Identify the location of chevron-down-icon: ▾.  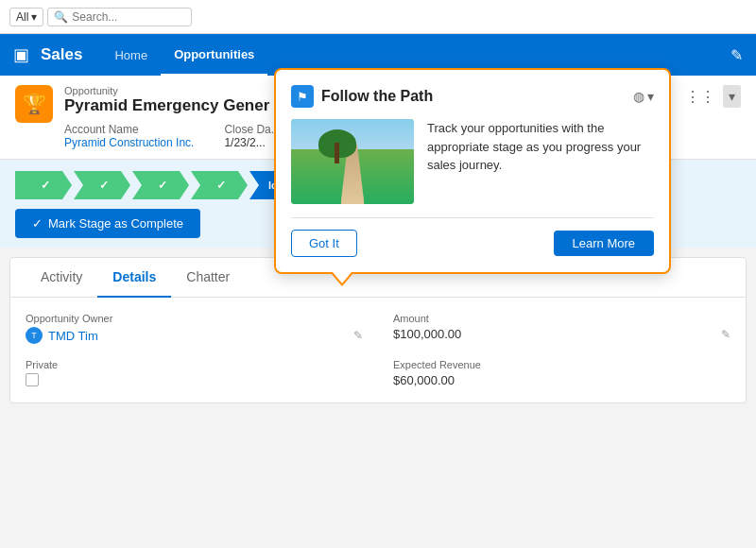
(34, 17).